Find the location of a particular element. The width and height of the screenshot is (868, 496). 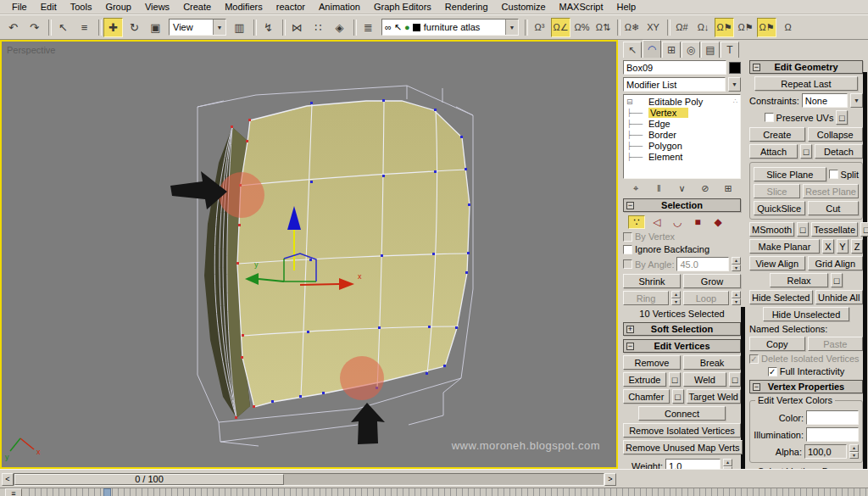

vertex-subobject-icon: ∵ is located at coordinates (637, 222).